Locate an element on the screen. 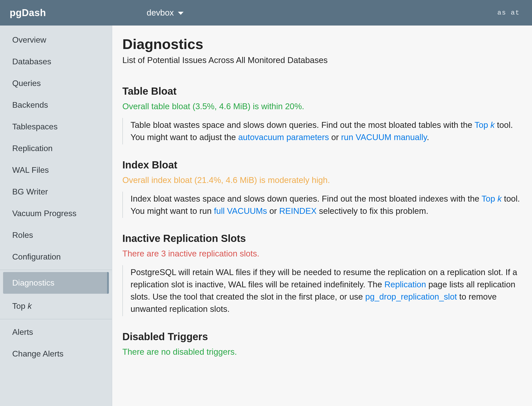 This screenshot has height=406, width=532. sidebar-item-alerts: Alerts is located at coordinates (56, 332).